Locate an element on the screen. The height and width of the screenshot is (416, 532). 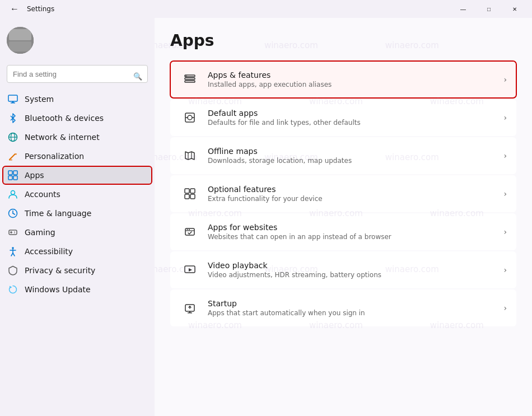
accounts-icon is located at coordinates (13, 194).